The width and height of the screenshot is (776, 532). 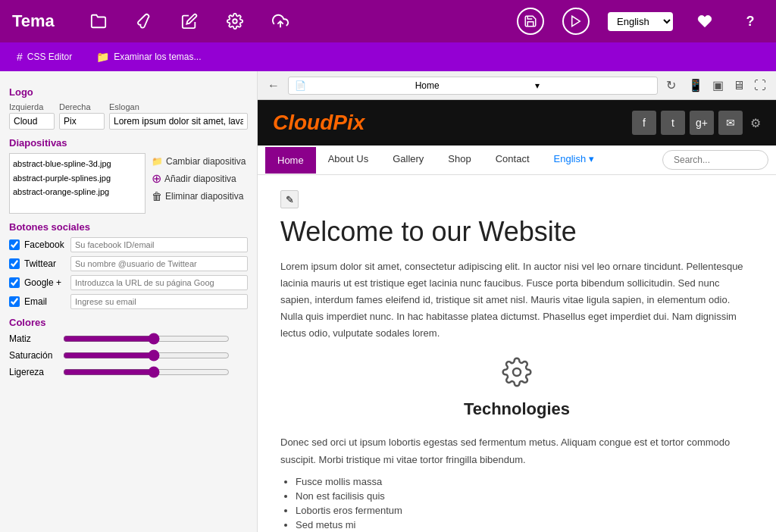 What do you see at coordinates (129, 92) in the screenshot?
I see `logo-section-title: Logo` at bounding box center [129, 92].